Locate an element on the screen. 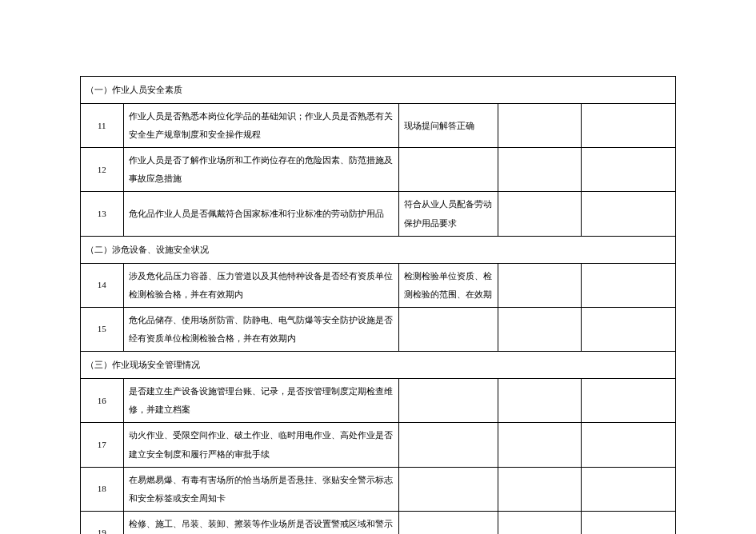  row-desc: 作业人员是否熟悉本岗位化学品的基础知识；作业人员是否熟悉有关安全生产规章制度和安… is located at coordinates (261, 126).